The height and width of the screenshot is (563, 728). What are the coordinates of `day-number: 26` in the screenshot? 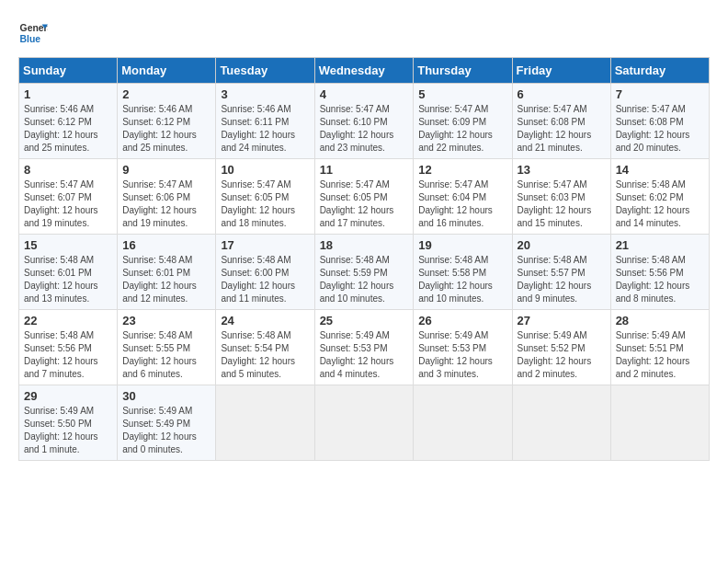 It's located at (462, 320).